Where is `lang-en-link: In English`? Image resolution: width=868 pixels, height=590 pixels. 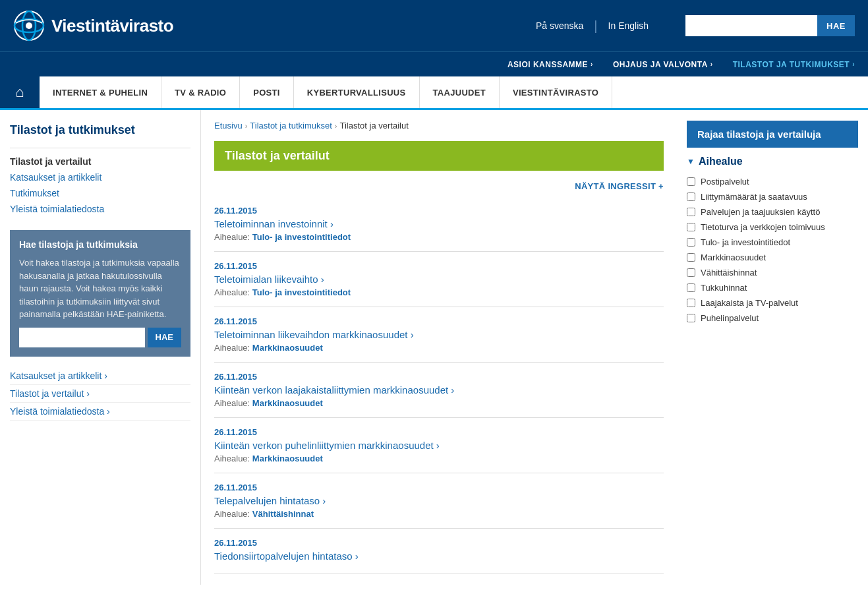
lang-en-link: In English is located at coordinates (629, 26).